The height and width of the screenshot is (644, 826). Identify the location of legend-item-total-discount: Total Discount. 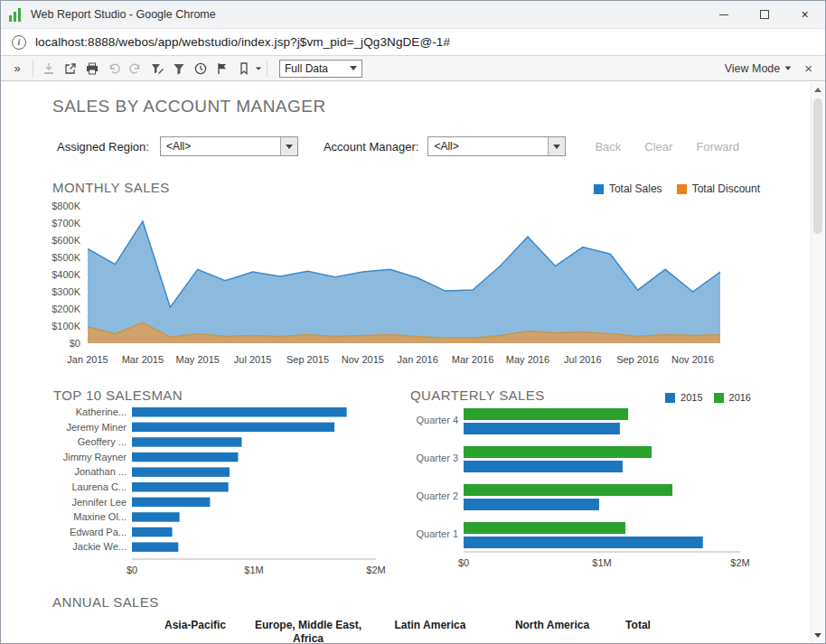
(718, 189).